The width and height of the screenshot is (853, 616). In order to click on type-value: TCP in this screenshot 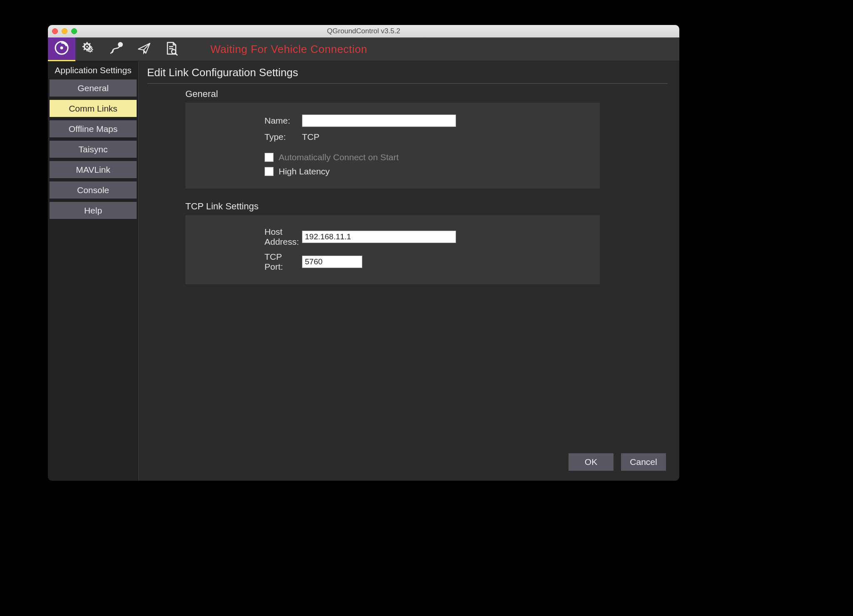, I will do `click(311, 137)`.